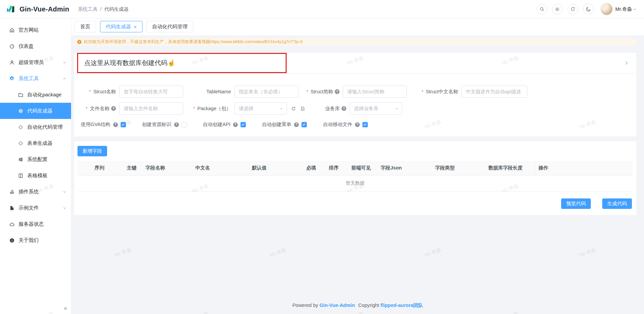 Image resolution: width=644 pixels, height=314 pixels. What do you see at coordinates (274, 168) in the screenshot?
I see `column-header: 默认值` at bounding box center [274, 168].